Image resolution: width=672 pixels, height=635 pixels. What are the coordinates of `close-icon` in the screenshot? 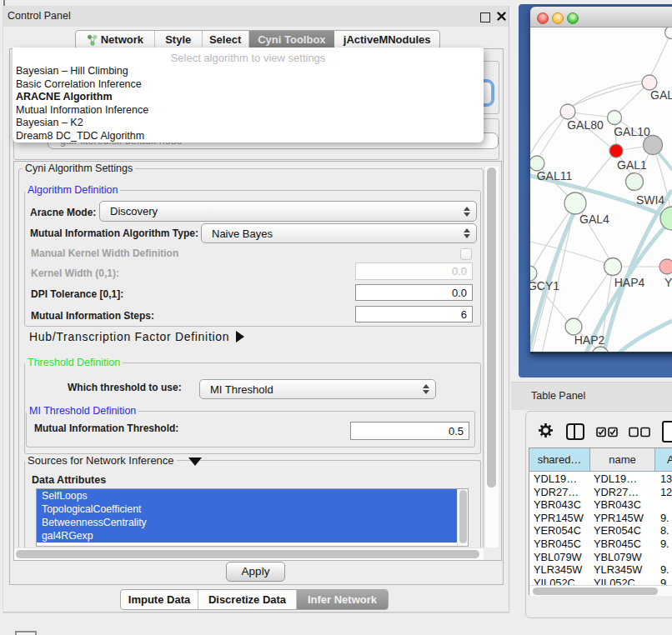 It's located at (502, 17).